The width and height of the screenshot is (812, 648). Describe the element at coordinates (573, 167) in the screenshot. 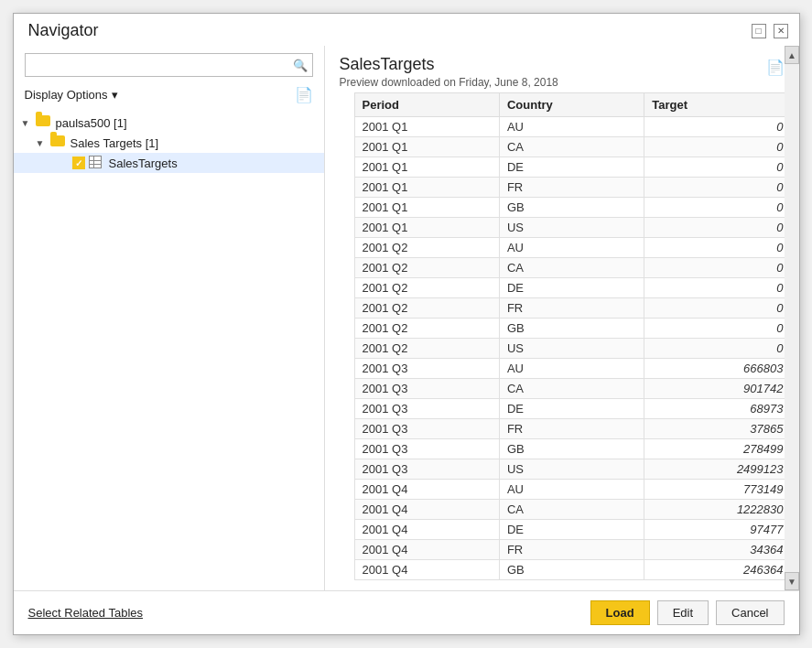

I see `table-row: 2001 Q1DE0` at that location.